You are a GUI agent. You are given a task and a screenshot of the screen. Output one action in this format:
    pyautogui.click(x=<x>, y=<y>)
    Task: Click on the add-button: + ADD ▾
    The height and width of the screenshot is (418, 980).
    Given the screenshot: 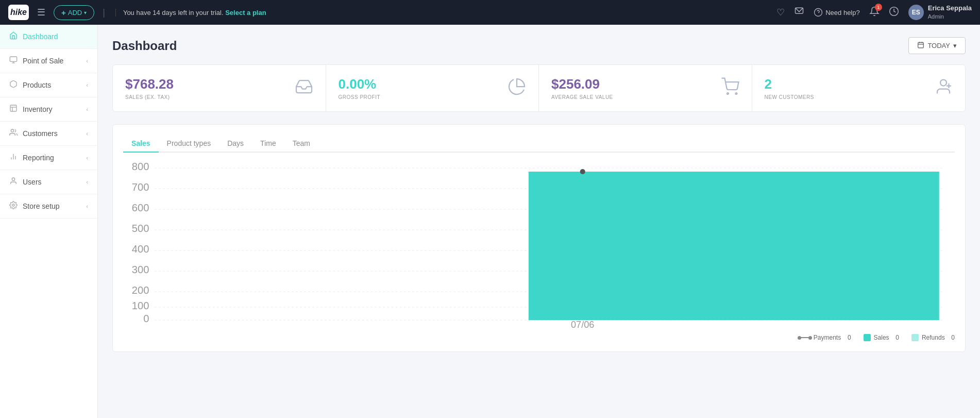 What is the action you would take?
    pyautogui.click(x=74, y=12)
    